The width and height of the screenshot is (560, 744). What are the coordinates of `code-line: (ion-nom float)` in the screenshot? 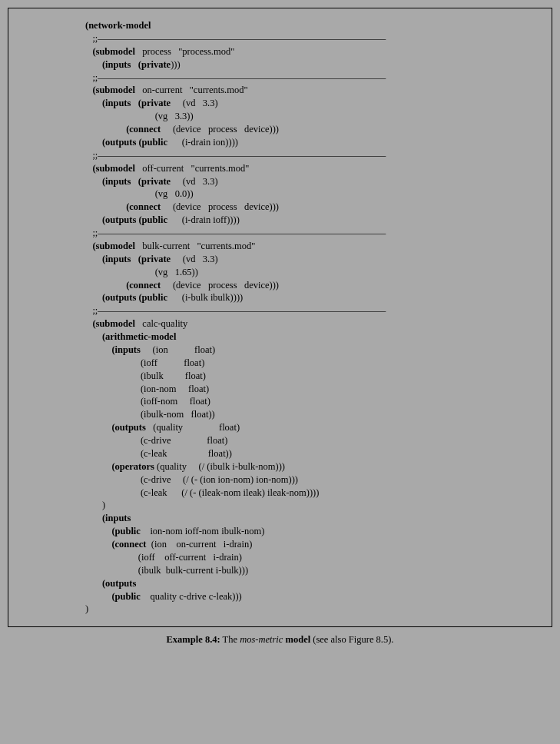 It's located at (147, 389).